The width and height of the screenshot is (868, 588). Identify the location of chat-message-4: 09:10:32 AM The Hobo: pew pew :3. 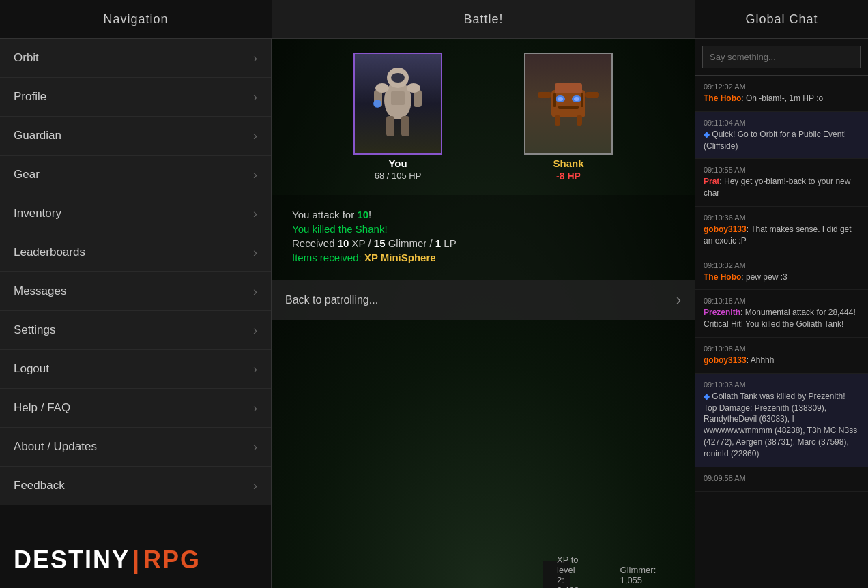
(782, 273).